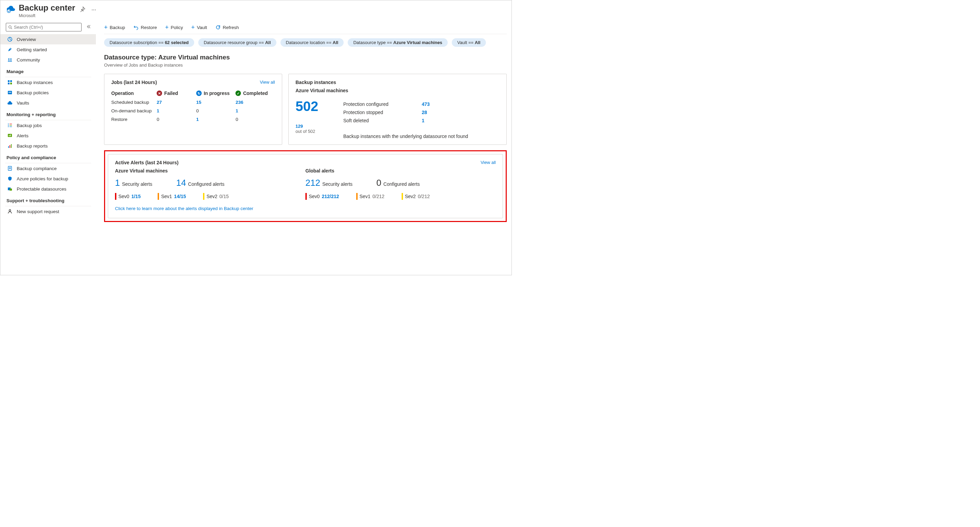  I want to click on stat-value-link: 473, so click(426, 104).